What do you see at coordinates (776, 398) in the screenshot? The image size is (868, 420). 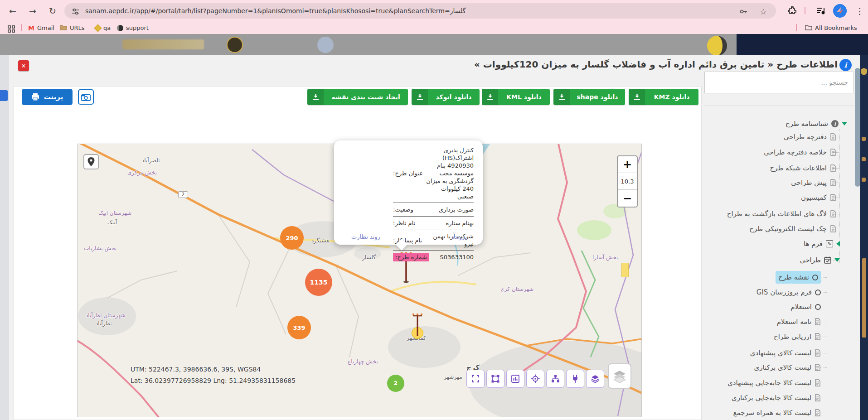 I see `tree-item-relocation-removed-list: لیست کالا جابه‌جایی برکناری` at bounding box center [776, 398].